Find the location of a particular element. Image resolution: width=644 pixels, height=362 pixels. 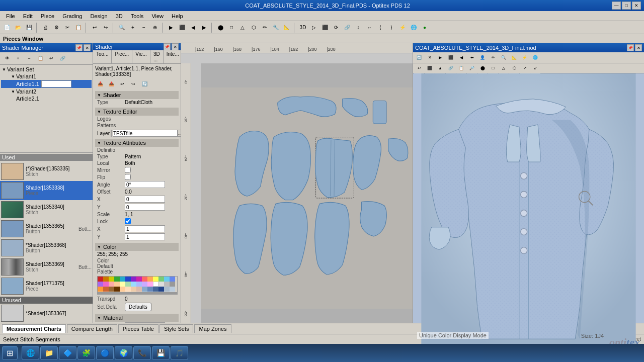

menu-design: Design is located at coordinates (99, 16).